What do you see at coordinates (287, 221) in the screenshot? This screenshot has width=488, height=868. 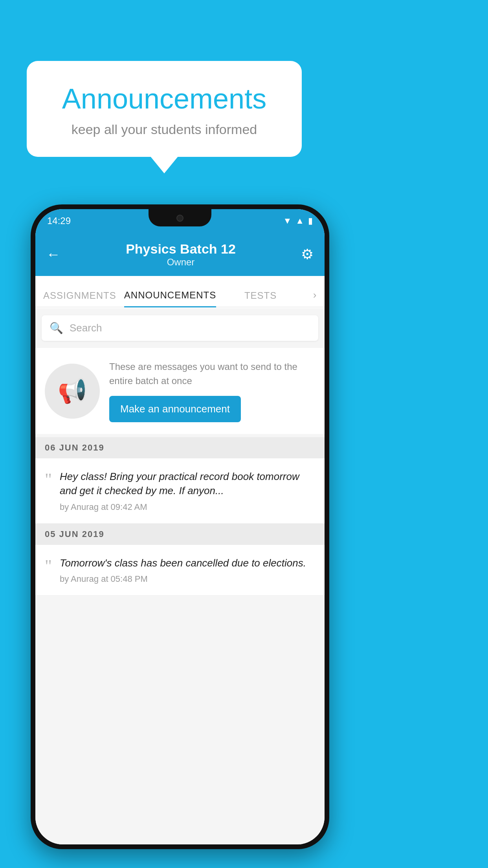 I see `wifi-icon: ▼` at bounding box center [287, 221].